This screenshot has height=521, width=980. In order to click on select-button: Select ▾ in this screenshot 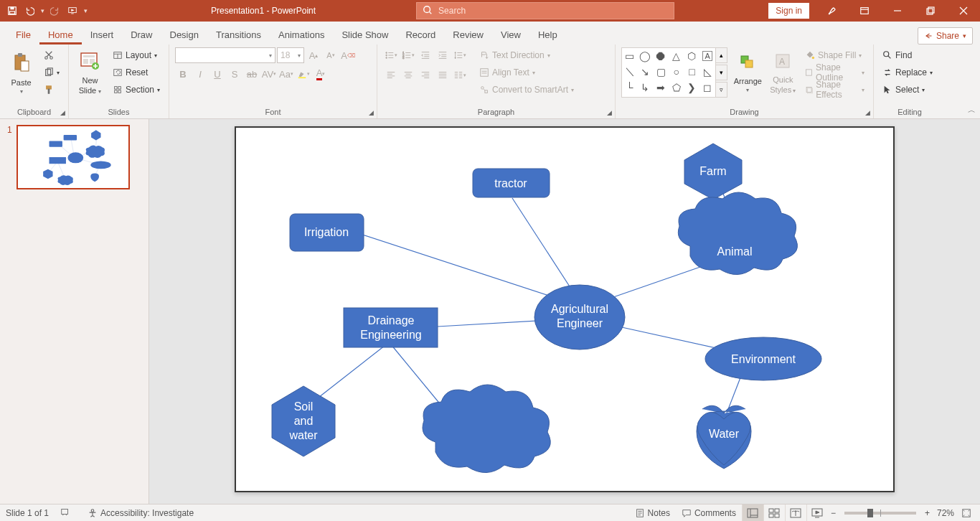, I will do `click(908, 90)`.